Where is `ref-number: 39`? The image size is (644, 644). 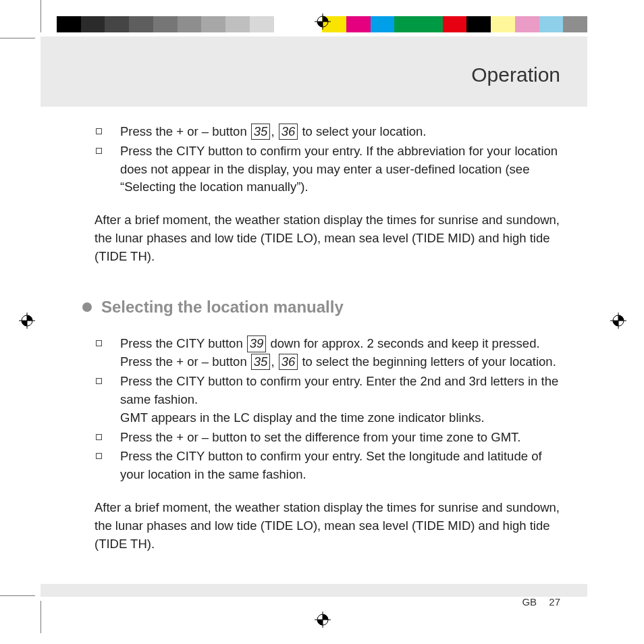
ref-number: 39 is located at coordinates (257, 344).